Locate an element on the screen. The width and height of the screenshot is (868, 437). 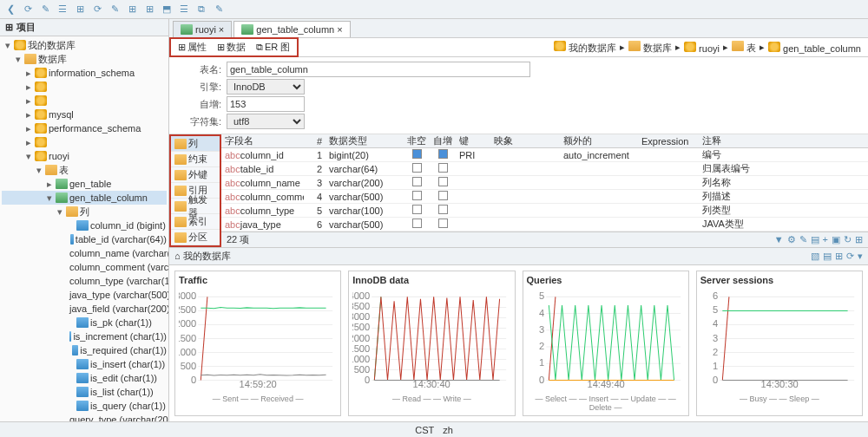
svg-text: 0 is located at coordinates (367, 380).